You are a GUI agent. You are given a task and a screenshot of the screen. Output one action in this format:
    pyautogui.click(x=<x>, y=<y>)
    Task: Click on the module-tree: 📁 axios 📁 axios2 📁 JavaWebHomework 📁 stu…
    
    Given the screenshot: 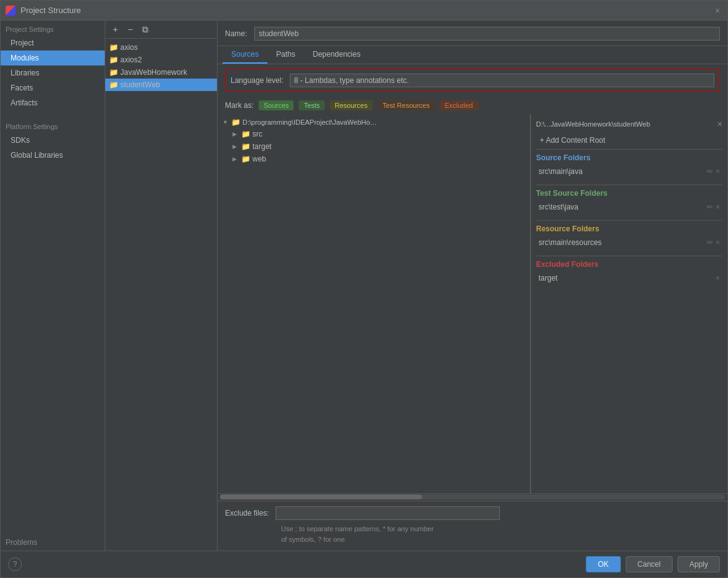 What is the action you would take?
    pyautogui.click(x=161, y=294)
    